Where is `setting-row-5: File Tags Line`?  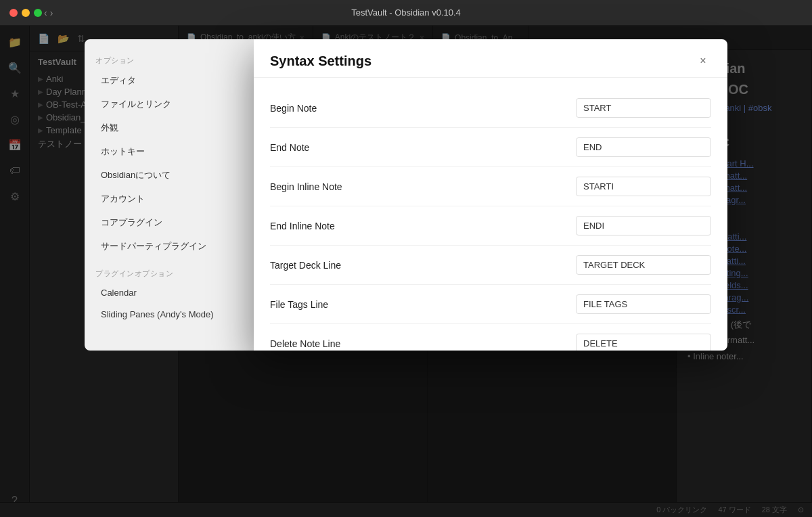
setting-row-5: File Tags Line is located at coordinates (491, 305).